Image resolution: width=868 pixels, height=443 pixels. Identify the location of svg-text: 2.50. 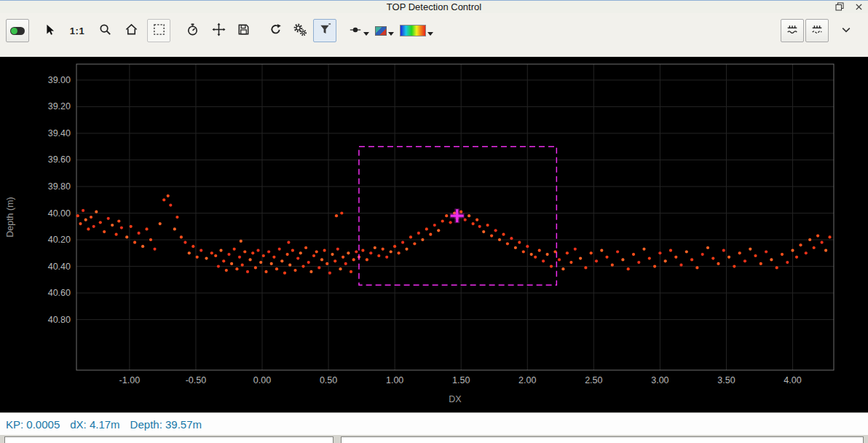
(593, 380).